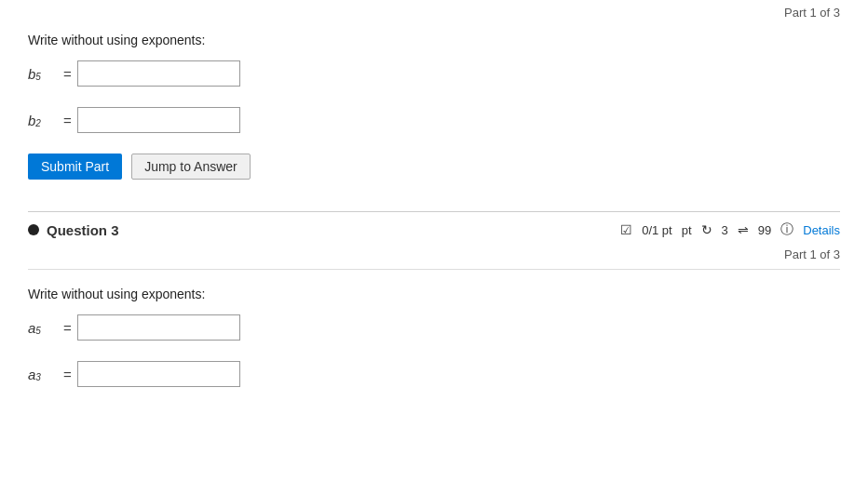 The width and height of the screenshot is (868, 481). I want to click on question2-buttons: Submit Part Jump to Answer, so click(434, 167).